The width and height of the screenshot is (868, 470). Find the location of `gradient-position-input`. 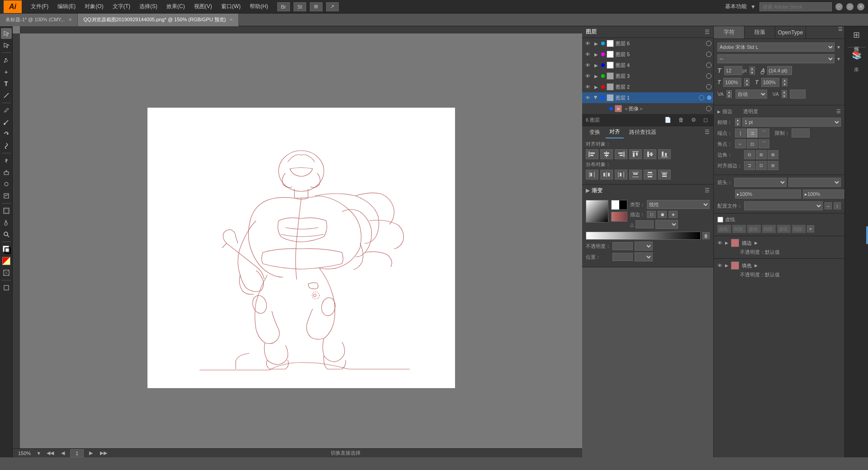

gradient-position-input is located at coordinates (622, 257).